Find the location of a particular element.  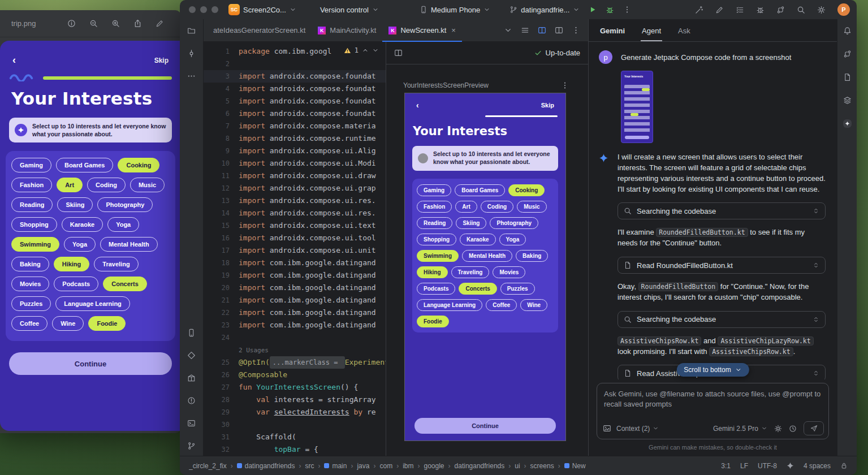

problems-icon is located at coordinates (191, 400).